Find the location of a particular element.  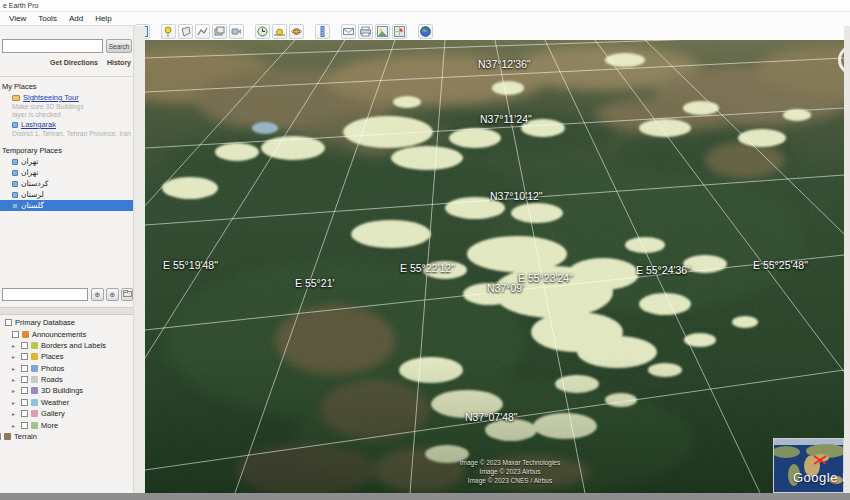

google-earth-watermark: Google Earth is located at coordinates (818, 478).